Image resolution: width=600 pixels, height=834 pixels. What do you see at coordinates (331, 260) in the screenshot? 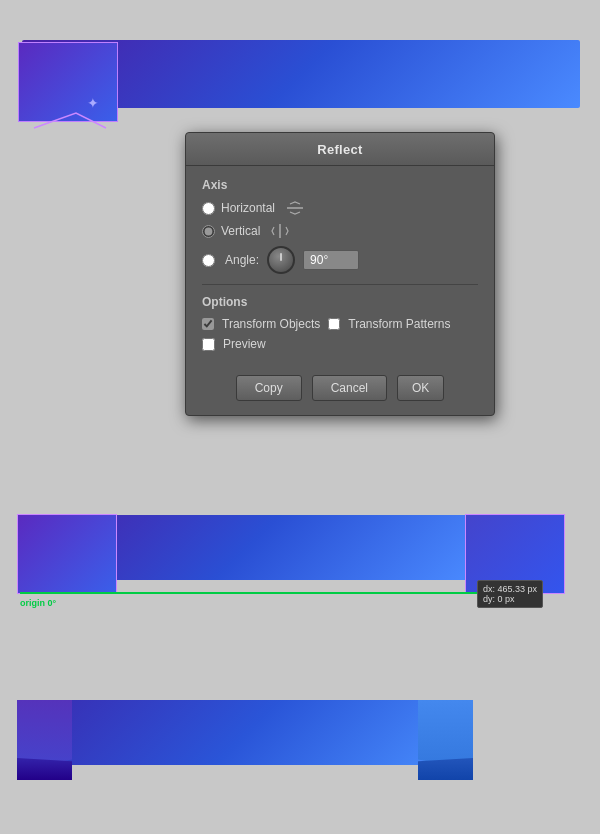
I see `angle-input` at bounding box center [331, 260].